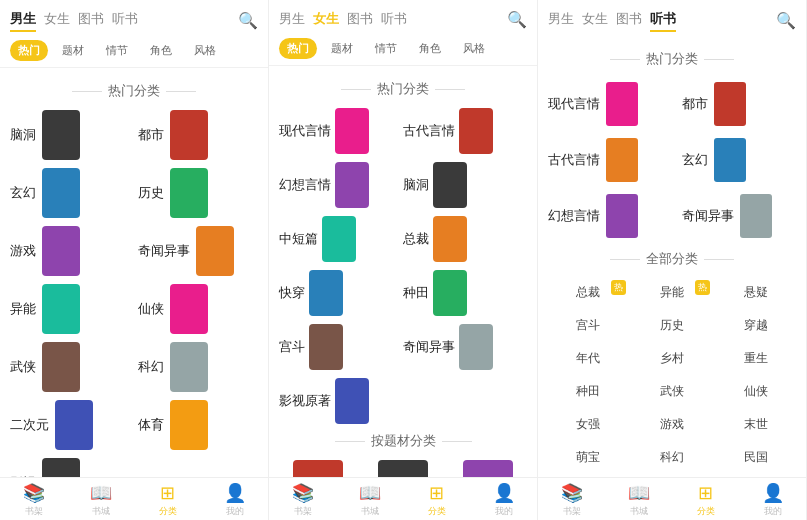  Describe the element at coordinates (34, 500) in the screenshot. I see `bottom-nav-shelf1: 📚 书架` at that location.